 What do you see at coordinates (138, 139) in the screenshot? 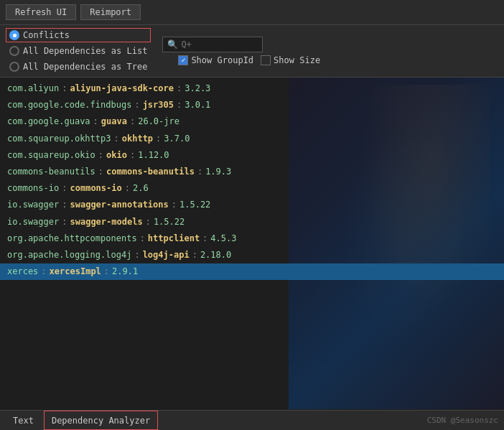
I see `dep-artifact: okhttp` at bounding box center [138, 139].